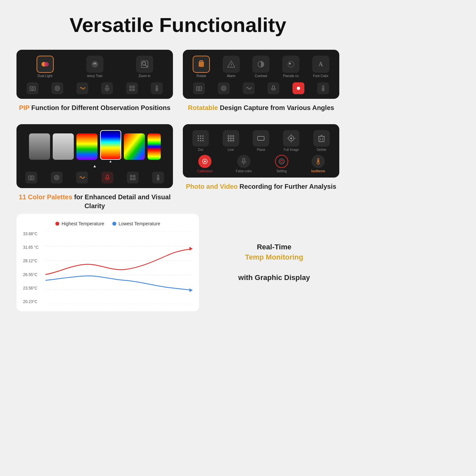 Image resolution: width=476 pixels, height=476 pixels. Describe the element at coordinates (31, 302) in the screenshot. I see `y-label-6: 20.23°C` at that location.